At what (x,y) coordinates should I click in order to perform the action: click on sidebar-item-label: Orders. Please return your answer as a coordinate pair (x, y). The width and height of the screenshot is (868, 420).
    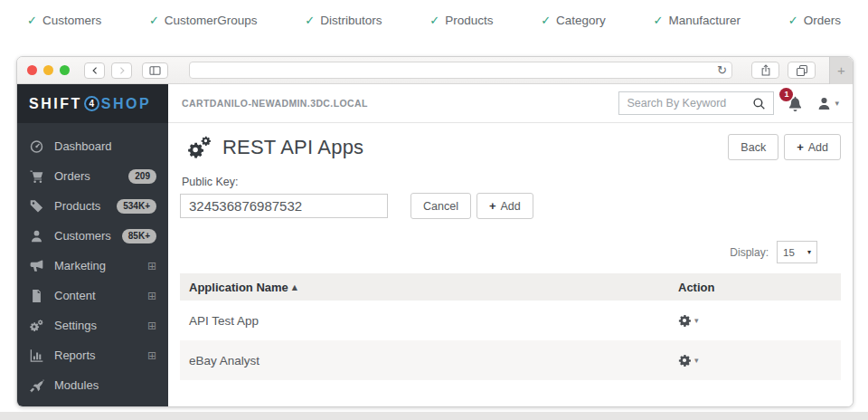
    Looking at the image, I should click on (72, 176).